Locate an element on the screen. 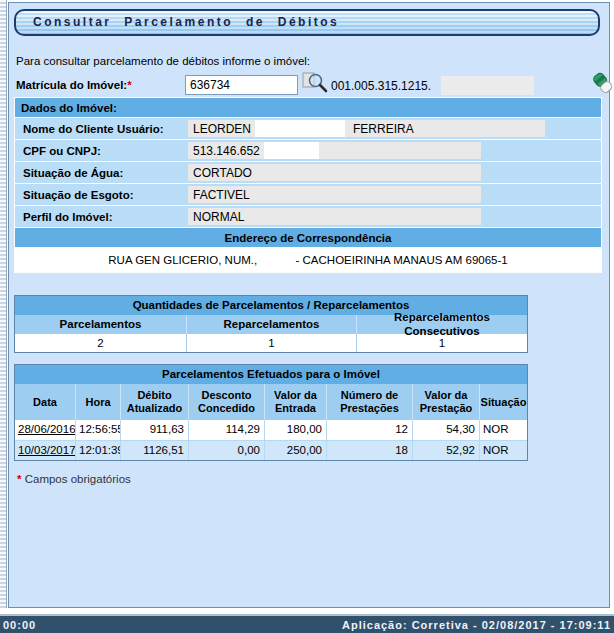 This screenshot has width=614, height=633. matricula-input is located at coordinates (242, 85).